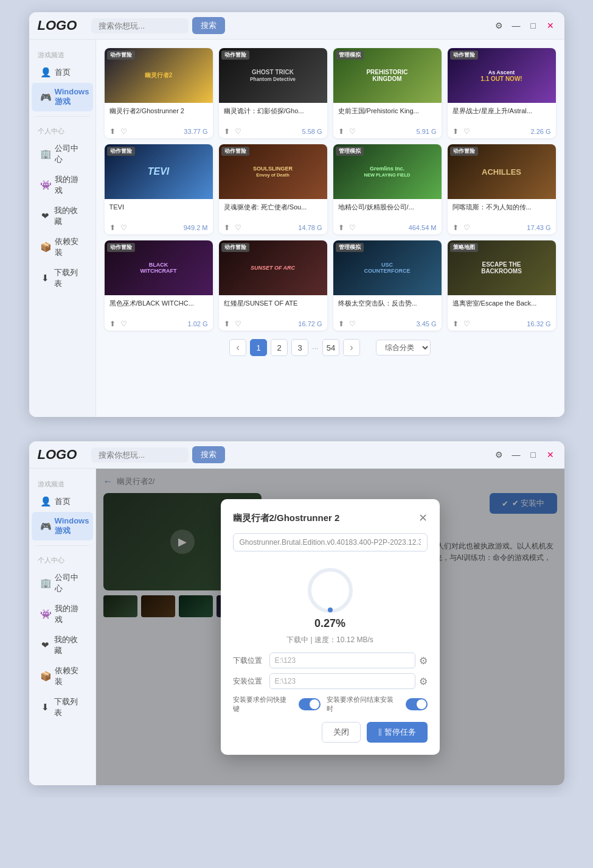 This screenshot has width=593, height=868. What do you see at coordinates (330, 681) in the screenshot?
I see `install-path-row: 安装位置 ⚙` at bounding box center [330, 681].